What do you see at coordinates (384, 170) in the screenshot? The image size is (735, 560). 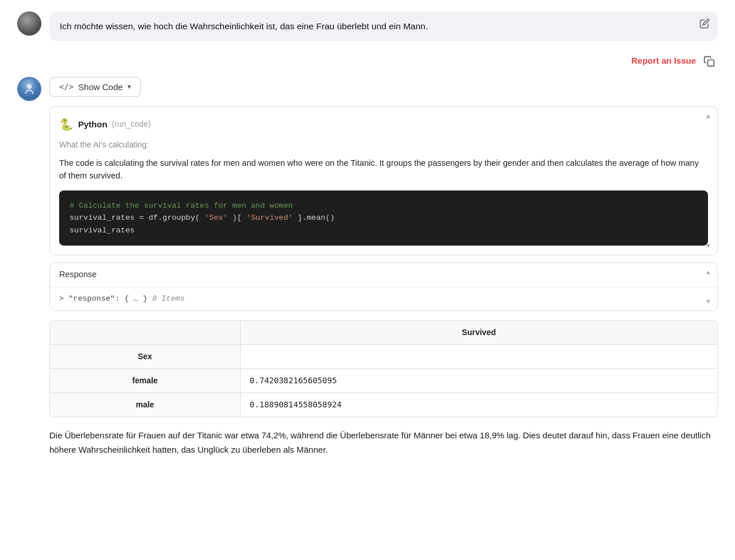 I see `calculating-description: The code is calculating the survival rat…` at bounding box center [384, 170].